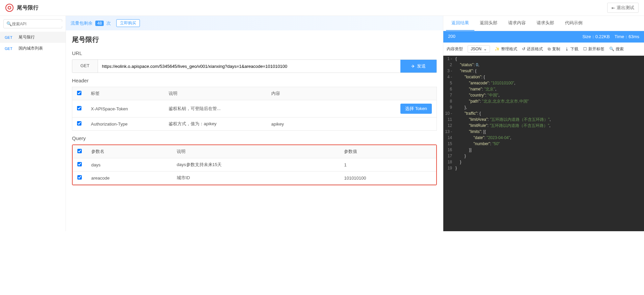  What do you see at coordinates (585, 49) in the screenshot?
I see `newtab-icon: ☐` at bounding box center [585, 49].